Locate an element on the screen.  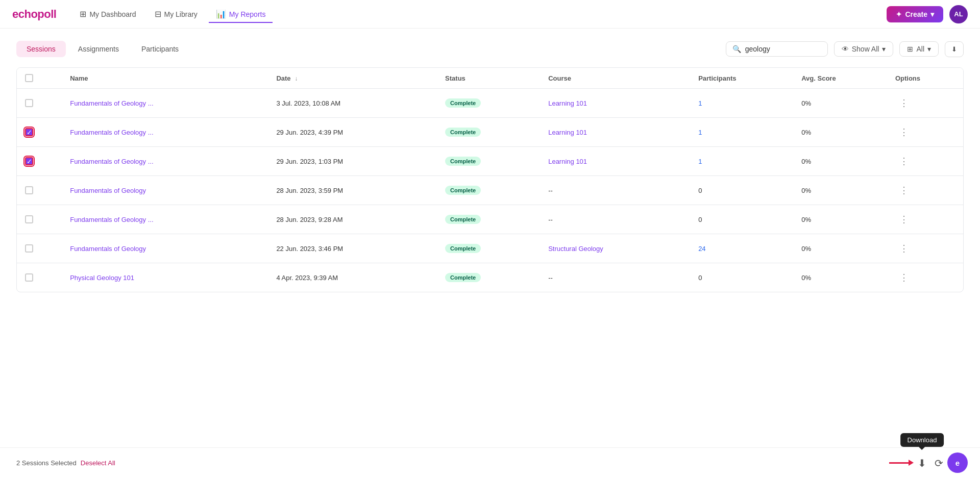
eye-icon: 👁 is located at coordinates (845, 49).